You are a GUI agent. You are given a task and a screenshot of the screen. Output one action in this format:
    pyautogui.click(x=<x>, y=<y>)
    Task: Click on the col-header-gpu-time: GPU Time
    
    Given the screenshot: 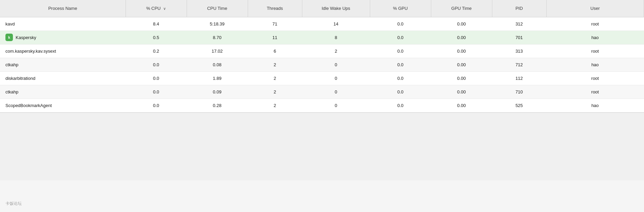 What is the action you would take?
    pyautogui.click(x=461, y=8)
    